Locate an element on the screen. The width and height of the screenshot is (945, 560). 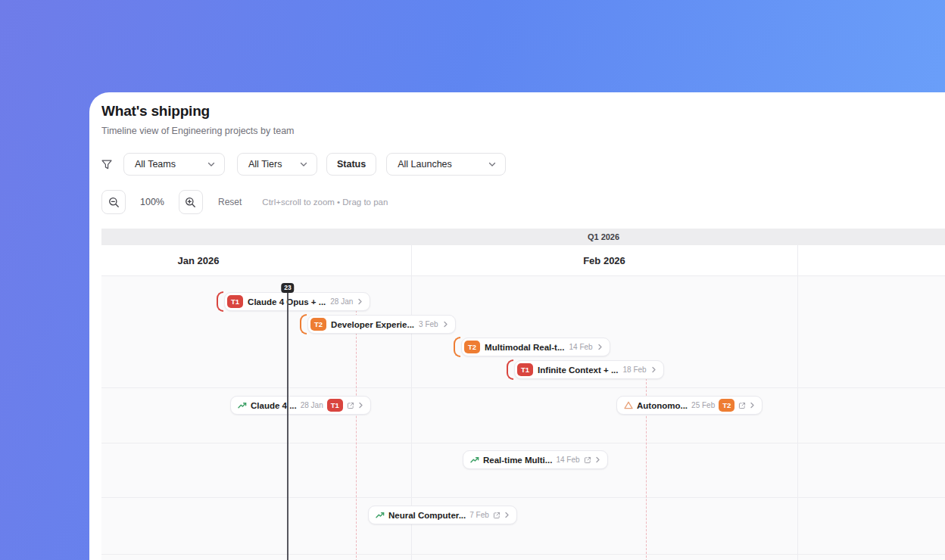
status-filter-button: Status is located at coordinates (351, 164).